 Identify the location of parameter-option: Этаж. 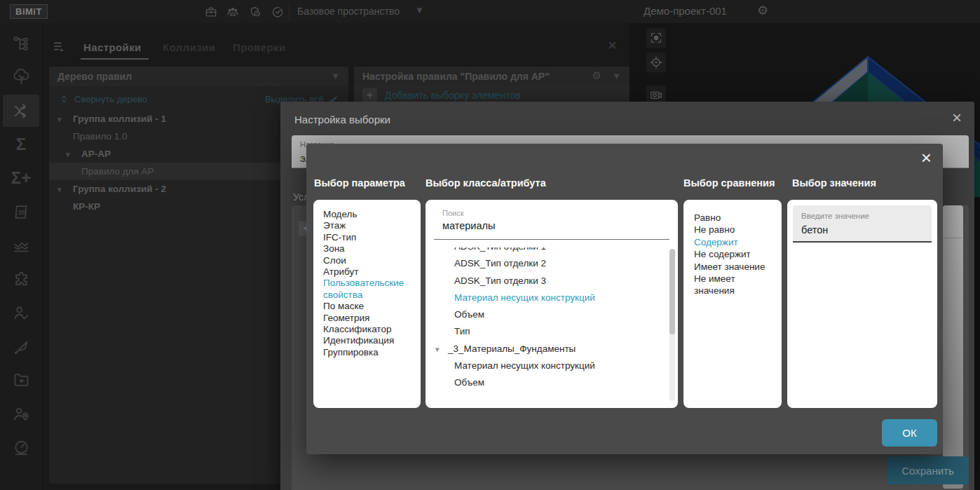
(369, 226).